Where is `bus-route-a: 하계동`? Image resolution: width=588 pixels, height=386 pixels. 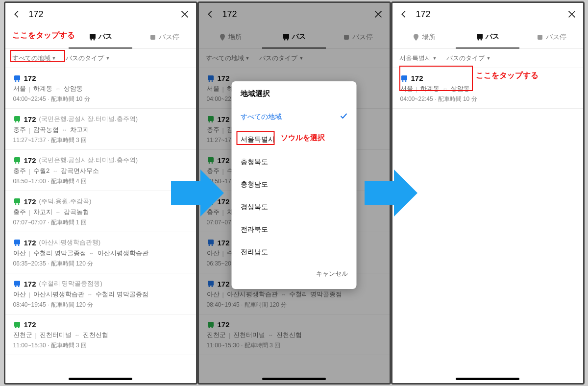 bus-route-a: 하계동 is located at coordinates (430, 89).